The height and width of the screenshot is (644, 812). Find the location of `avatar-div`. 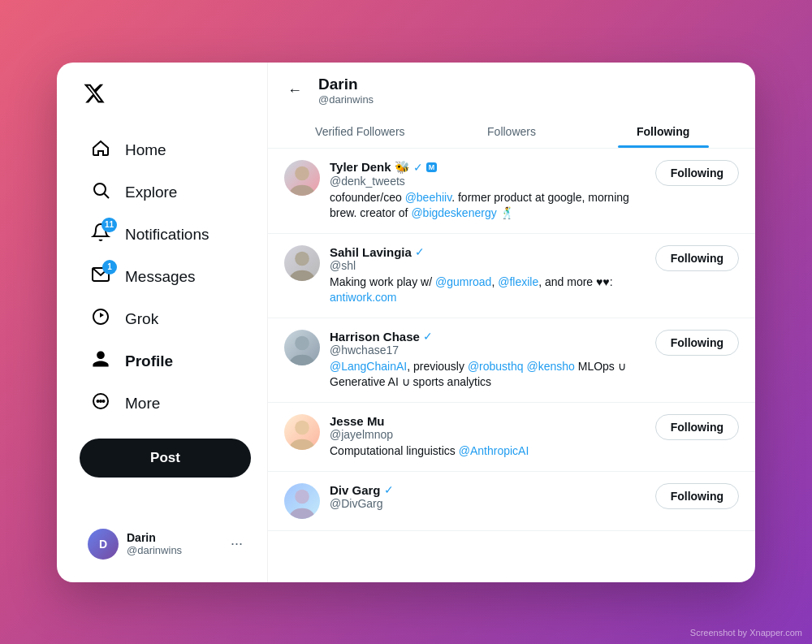

avatar-div is located at coordinates (302, 501).